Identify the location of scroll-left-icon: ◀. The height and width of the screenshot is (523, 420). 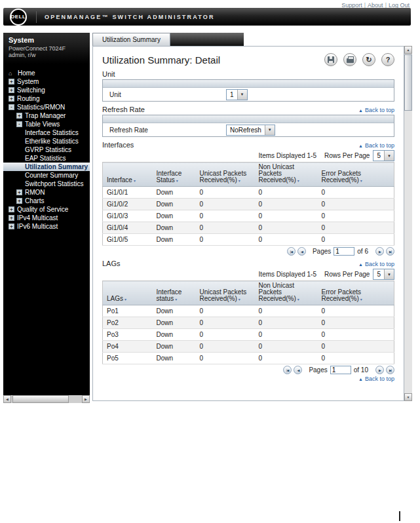
(7, 399).